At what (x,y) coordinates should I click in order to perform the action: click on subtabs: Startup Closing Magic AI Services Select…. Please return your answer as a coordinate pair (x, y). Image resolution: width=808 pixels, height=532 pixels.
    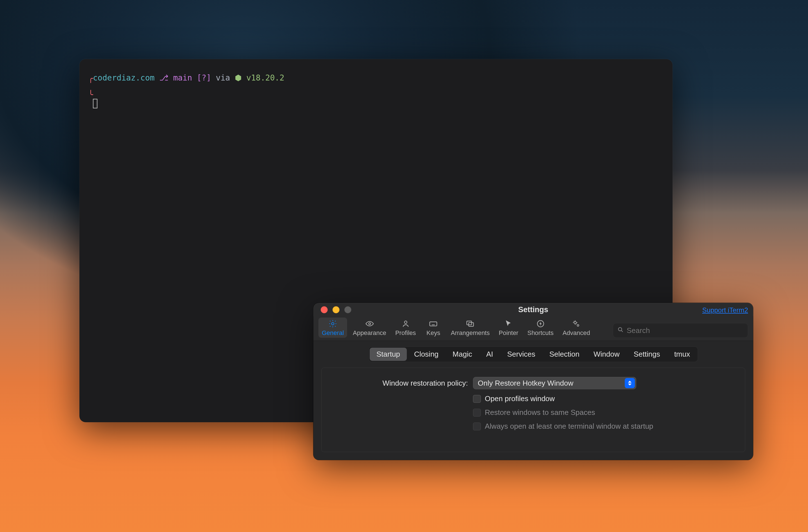
    Looking at the image, I should click on (533, 354).